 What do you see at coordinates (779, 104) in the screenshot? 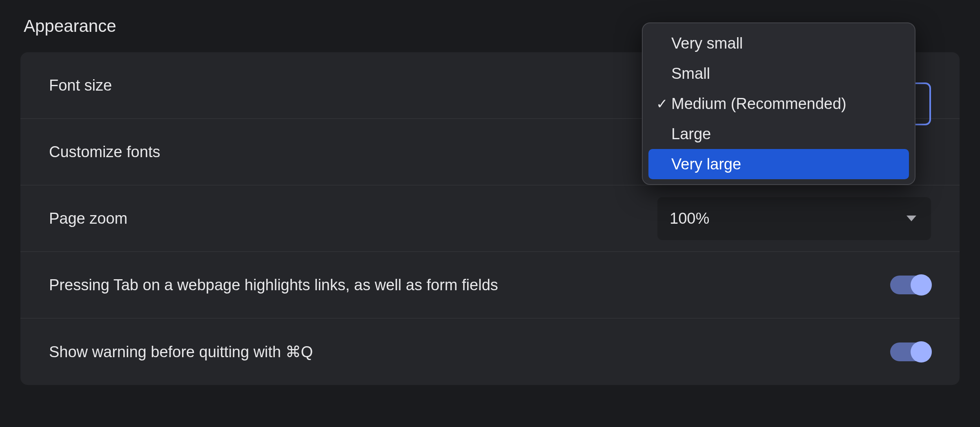
I see `font-size-dropdown-menu: Very small Small ✓ Medium (Recommended) …` at bounding box center [779, 104].